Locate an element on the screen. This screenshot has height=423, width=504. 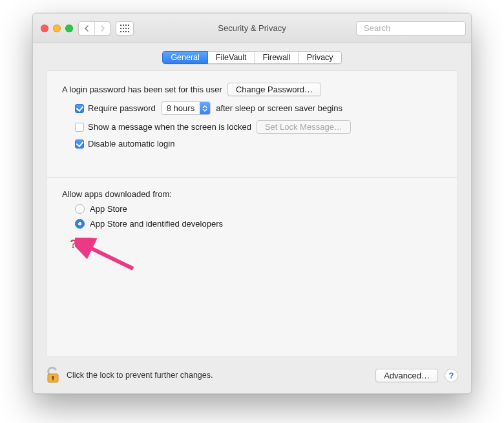
gatekeeper-label-app-store: App Store is located at coordinates (109, 209).